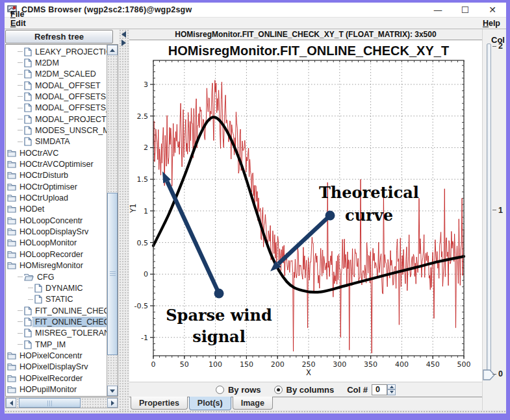  I want to click on tree-item-holoopmonitor: HOLoopMonitor, so click(57, 243).